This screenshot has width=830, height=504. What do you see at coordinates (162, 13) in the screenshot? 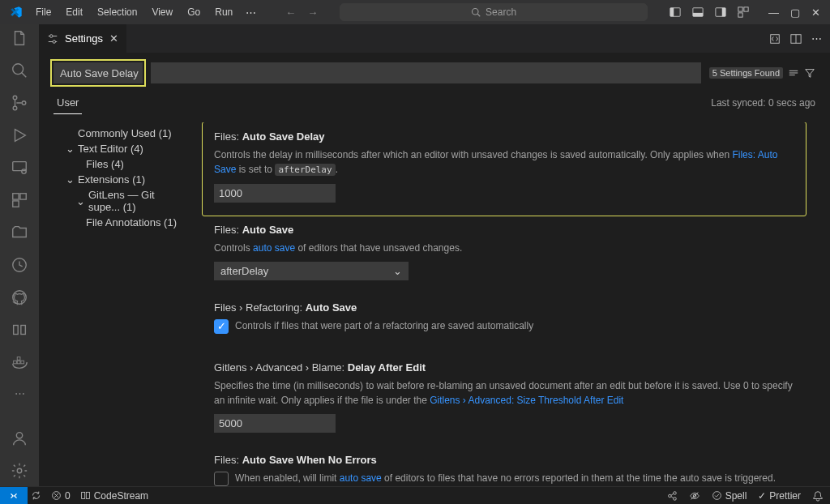
I see `menu-view: View` at bounding box center [162, 13].